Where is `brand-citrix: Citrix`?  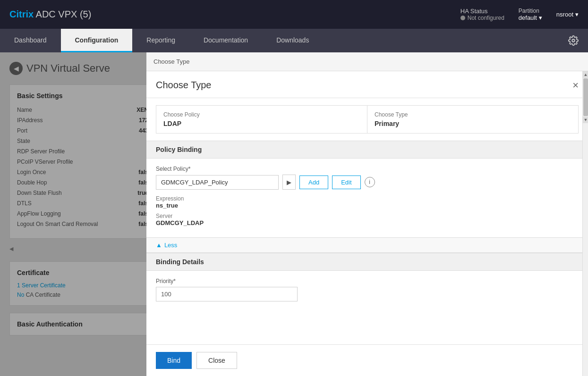 brand-citrix: Citrix is located at coordinates (22, 14).